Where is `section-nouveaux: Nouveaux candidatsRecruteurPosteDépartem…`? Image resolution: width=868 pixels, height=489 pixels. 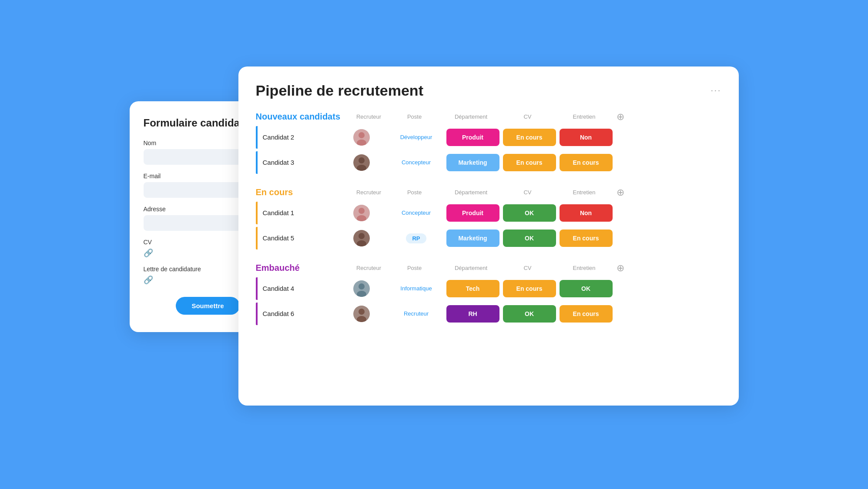
section-nouveaux: Nouveaux candidatsRecruteurPosteDépartem… is located at coordinates (489, 143).